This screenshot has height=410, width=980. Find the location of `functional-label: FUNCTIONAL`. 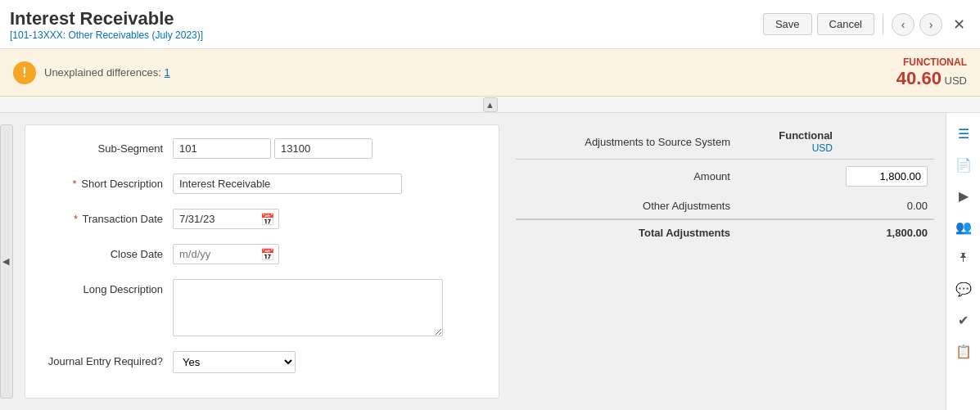

functional-label: FUNCTIONAL is located at coordinates (932, 62).